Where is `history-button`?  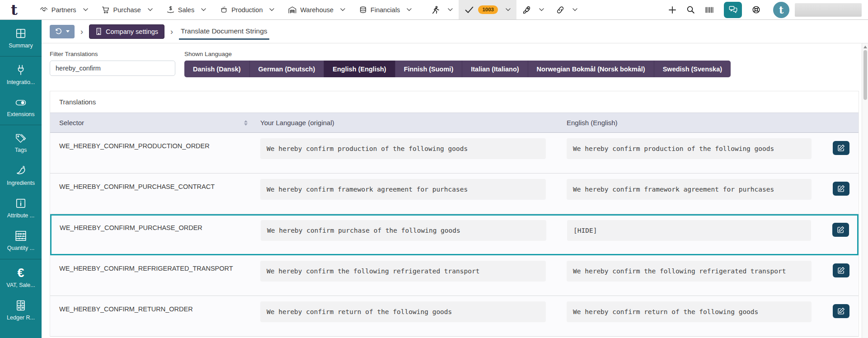
history-button is located at coordinates (62, 32).